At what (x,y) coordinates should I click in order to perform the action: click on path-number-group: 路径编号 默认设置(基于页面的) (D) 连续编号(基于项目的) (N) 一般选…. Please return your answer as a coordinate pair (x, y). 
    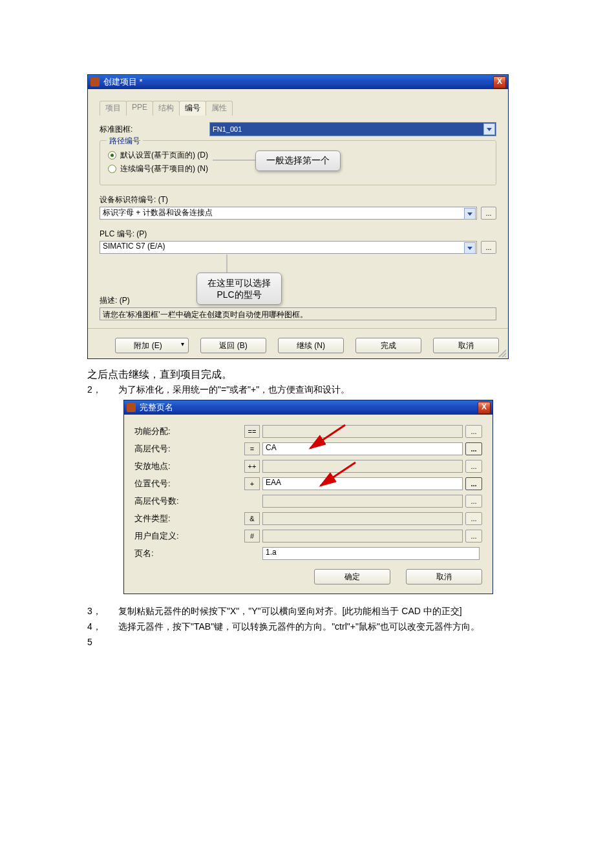
    Looking at the image, I should click on (298, 163).